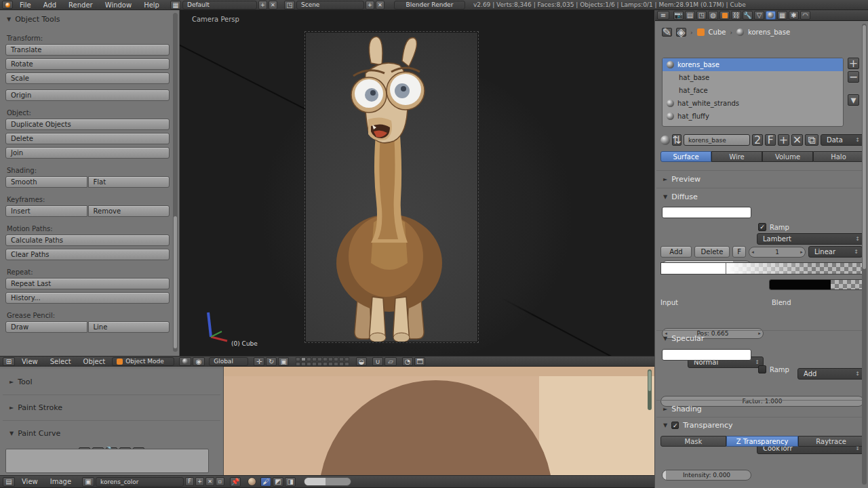  Describe the element at coordinates (678, 15) in the screenshot. I see `tab-render-icon: 📷` at that location.